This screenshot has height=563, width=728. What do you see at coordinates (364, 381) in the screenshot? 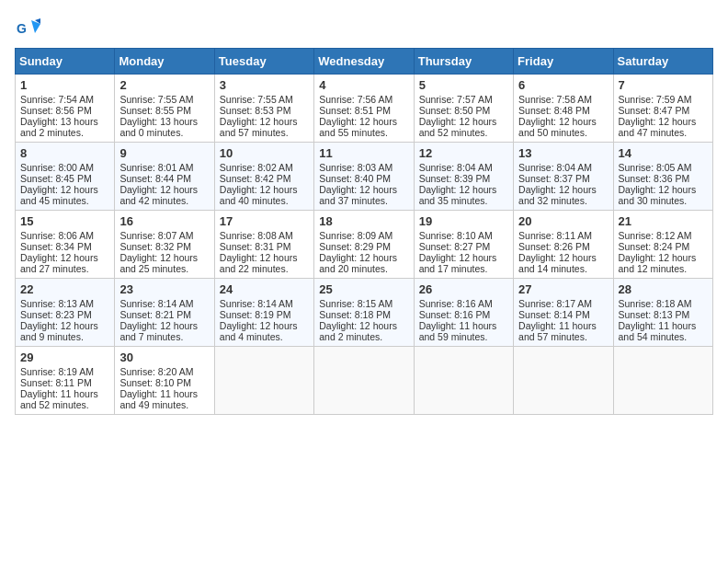
I see `calendar-week-5: 29Sunrise: 8:19 AMSunset: 8:11 PMDayligh…` at bounding box center [364, 381].